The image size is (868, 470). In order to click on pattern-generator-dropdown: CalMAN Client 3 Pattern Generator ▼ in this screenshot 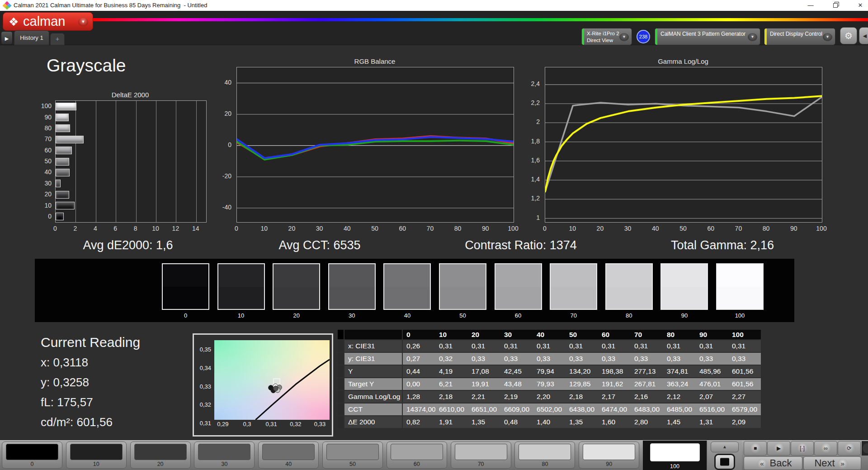, I will do `click(708, 37)`.